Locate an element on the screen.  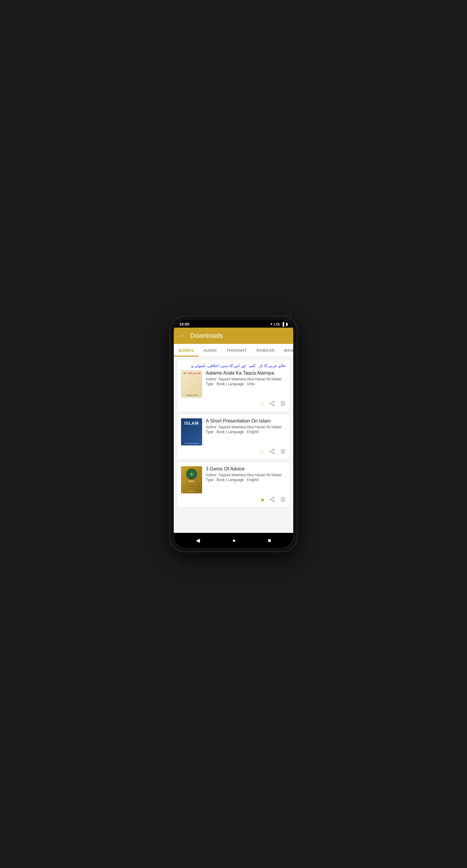
tab-ramzan: RAMZAN is located at coordinates (265, 350).